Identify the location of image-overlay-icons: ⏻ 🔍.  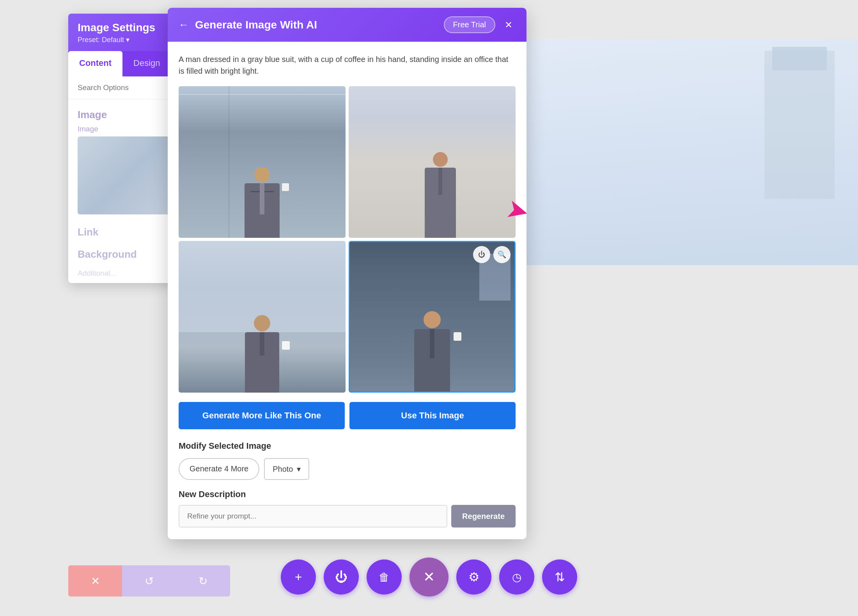
(492, 255).